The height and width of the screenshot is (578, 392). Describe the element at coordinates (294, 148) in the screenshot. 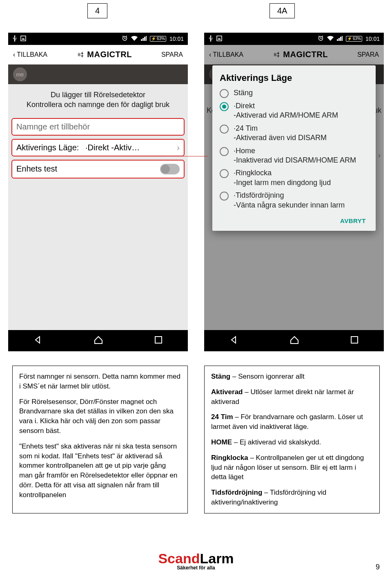

I see `activation-mode-dialog: Aktiverings Läge Stäng ·Direkt-Aktiverad…` at that location.